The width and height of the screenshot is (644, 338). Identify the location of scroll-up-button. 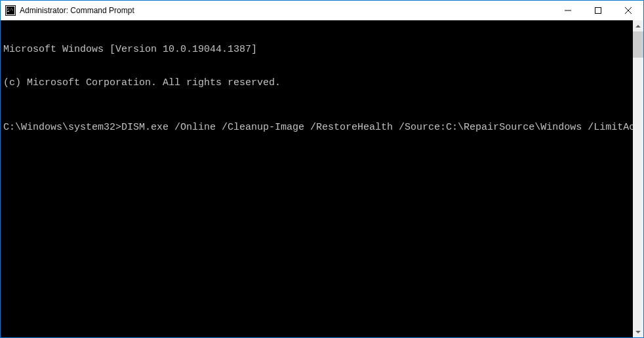
(638, 26).